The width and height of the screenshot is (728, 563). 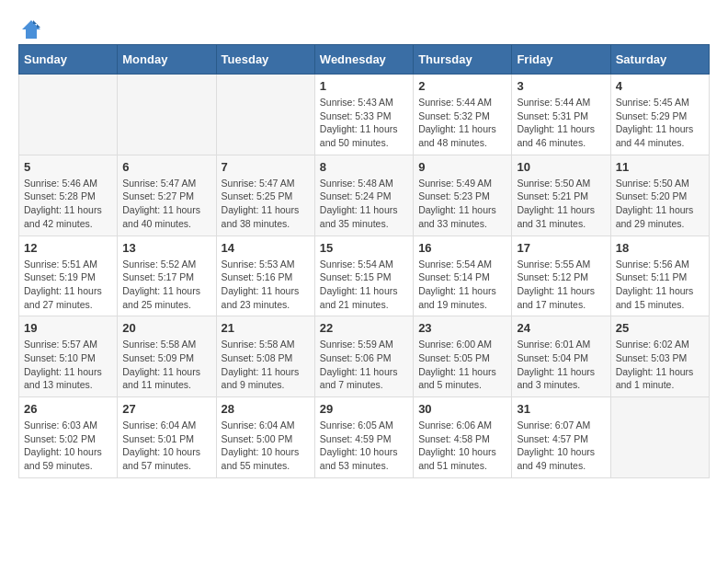 I want to click on day-number: 16, so click(x=462, y=248).